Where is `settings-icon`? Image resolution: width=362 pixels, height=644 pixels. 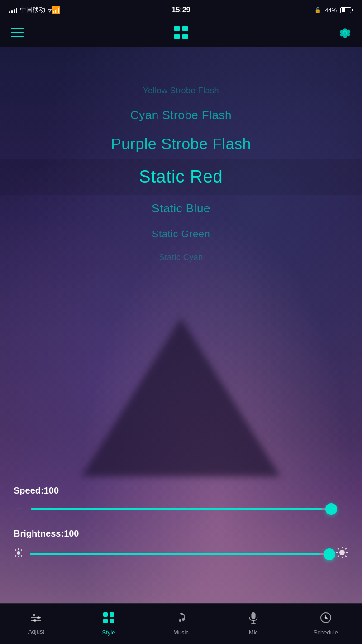
settings-icon is located at coordinates (345, 34).